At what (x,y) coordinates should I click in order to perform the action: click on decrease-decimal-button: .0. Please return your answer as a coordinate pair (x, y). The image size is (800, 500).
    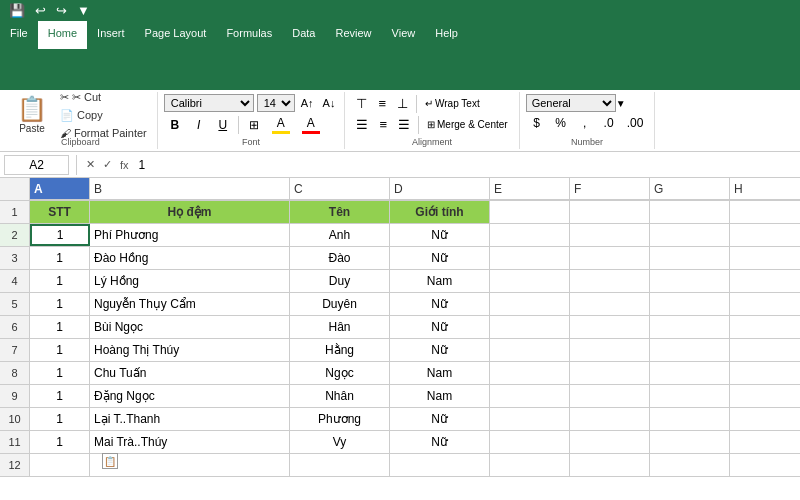
    Looking at the image, I should click on (609, 123).